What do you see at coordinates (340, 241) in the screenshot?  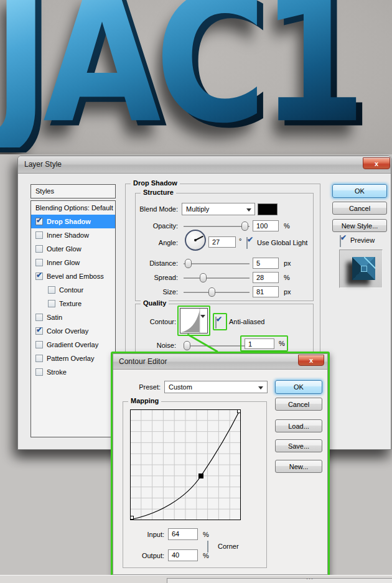 I see `preview-checkbox: ✔` at bounding box center [340, 241].